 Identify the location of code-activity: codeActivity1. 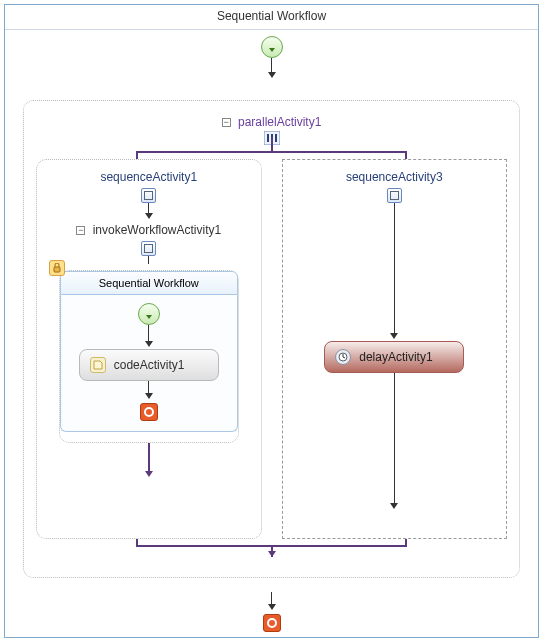
(149, 365).